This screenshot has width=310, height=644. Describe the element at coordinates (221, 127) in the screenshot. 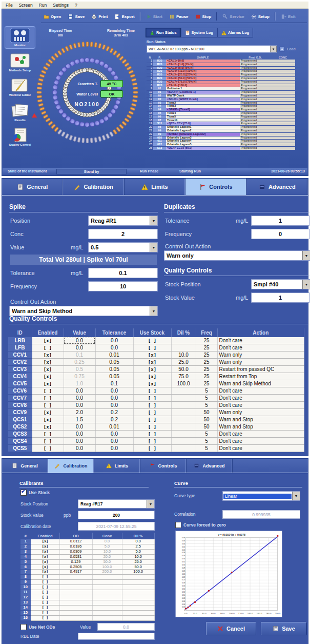

I see `sample-row: 20 08 Orbetello Lagoon1 Programmed` at that location.